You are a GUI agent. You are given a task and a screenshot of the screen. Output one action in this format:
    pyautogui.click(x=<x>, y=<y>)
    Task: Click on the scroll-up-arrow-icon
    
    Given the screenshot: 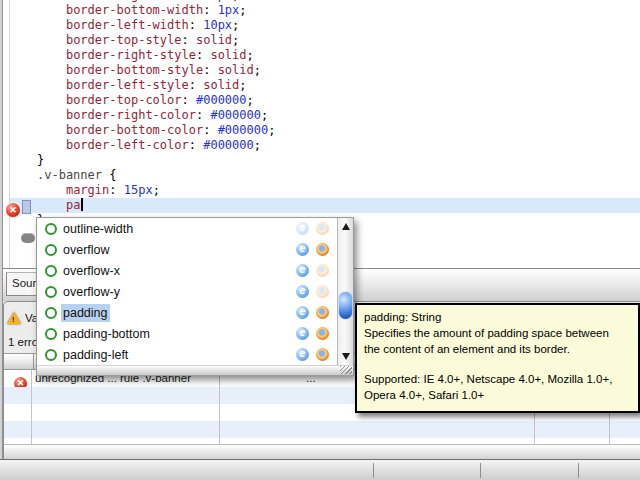 What is the action you would take?
    pyautogui.click(x=346, y=226)
    